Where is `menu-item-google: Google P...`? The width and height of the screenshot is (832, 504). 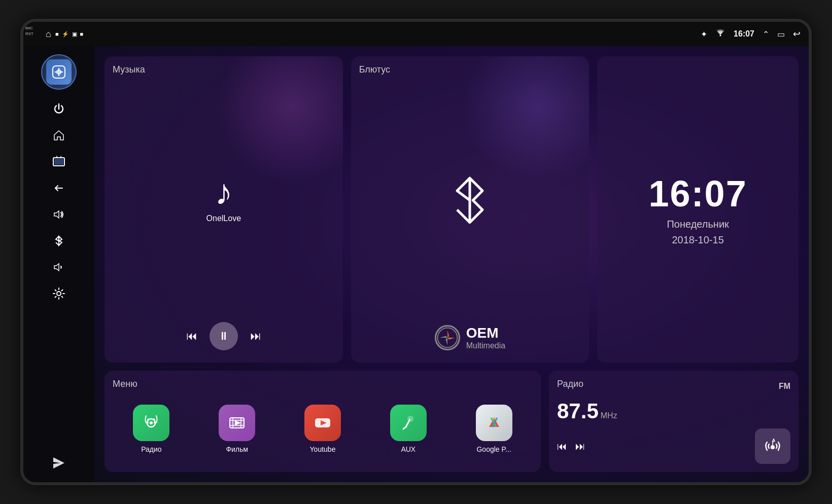 menu-item-google: Google P... is located at coordinates (494, 429).